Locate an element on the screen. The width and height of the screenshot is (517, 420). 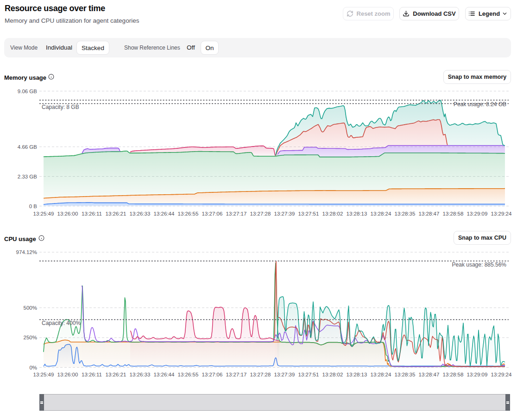
svg-text: Peak usage: 885.56% is located at coordinates (479, 265).